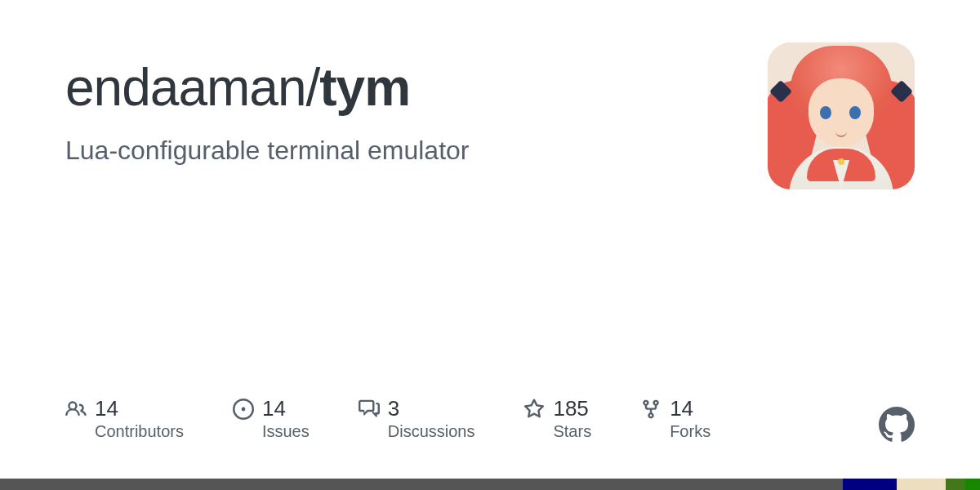 The height and width of the screenshot is (490, 980). I want to click on avatar-button, so click(841, 162).